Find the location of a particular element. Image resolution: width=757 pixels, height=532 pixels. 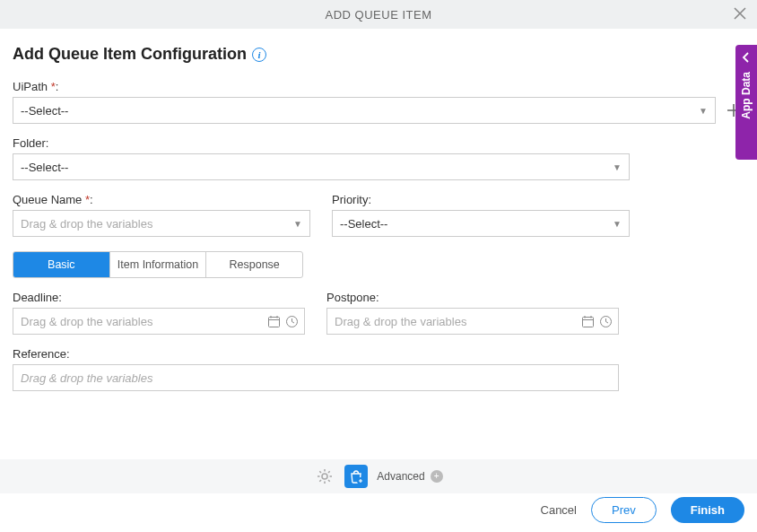

app-data-panel-toggle: App Data is located at coordinates (746, 102).